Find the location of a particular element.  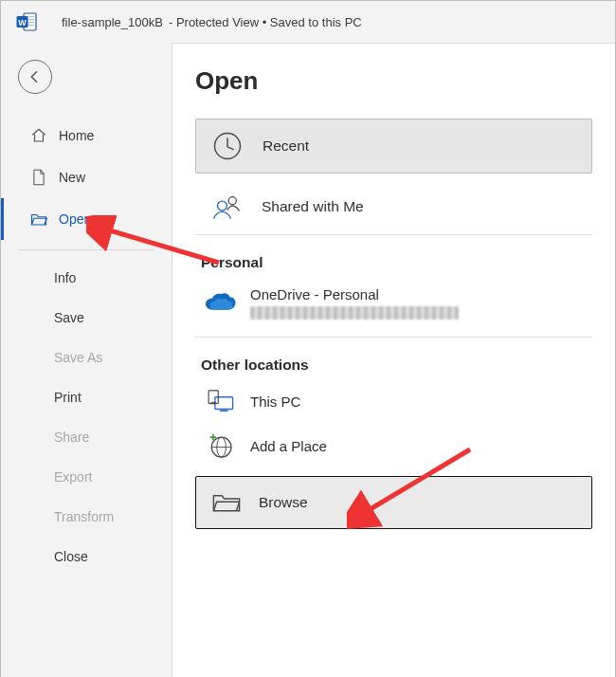

location-browse: Browse is located at coordinates (394, 503).